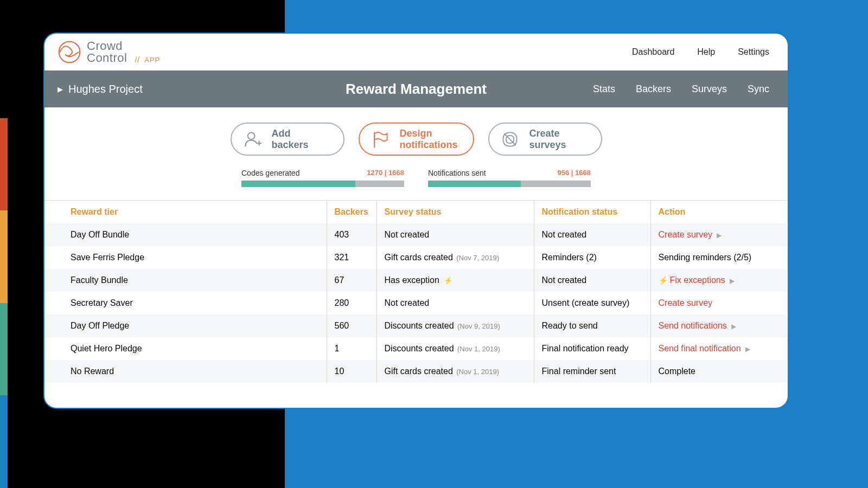 The height and width of the screenshot is (488, 868). Describe the element at coordinates (152, 60) in the screenshot. I see `brand-app-label: APP` at that location.